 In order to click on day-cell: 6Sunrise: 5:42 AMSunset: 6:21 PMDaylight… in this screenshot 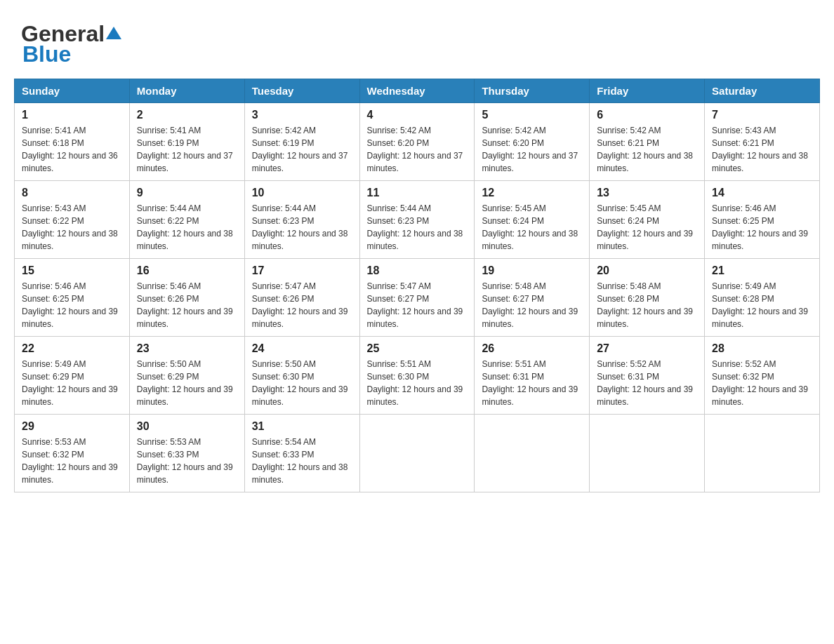, I will do `click(647, 142)`.